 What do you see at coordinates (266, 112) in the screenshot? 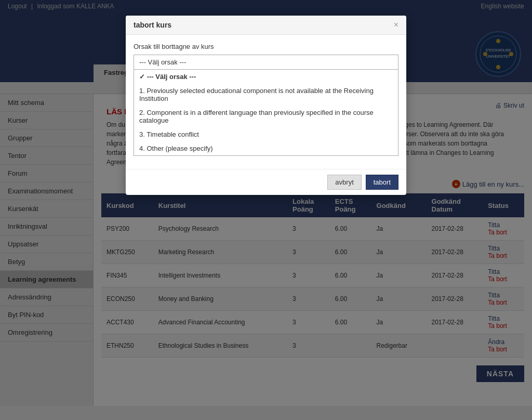
I see `reason-dropdown-list: --- Välj orsak --- 1. Previously selecte…` at bounding box center [266, 112].